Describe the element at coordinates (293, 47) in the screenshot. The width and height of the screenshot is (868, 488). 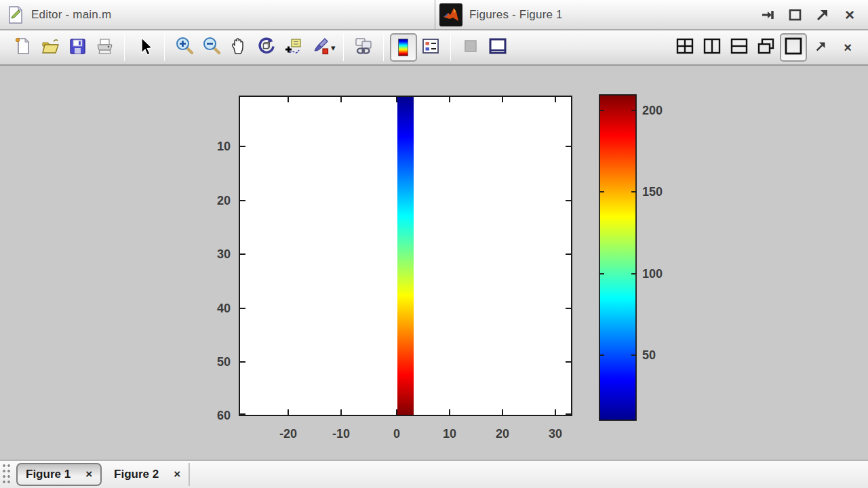
I see `data-cursor-tool-button` at that location.